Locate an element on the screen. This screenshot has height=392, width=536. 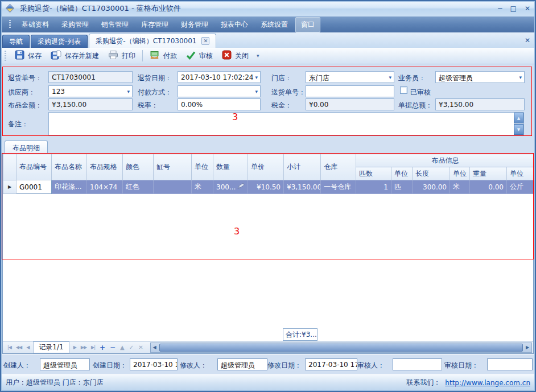
last-record-button: ▶| is located at coordinates (93, 347).